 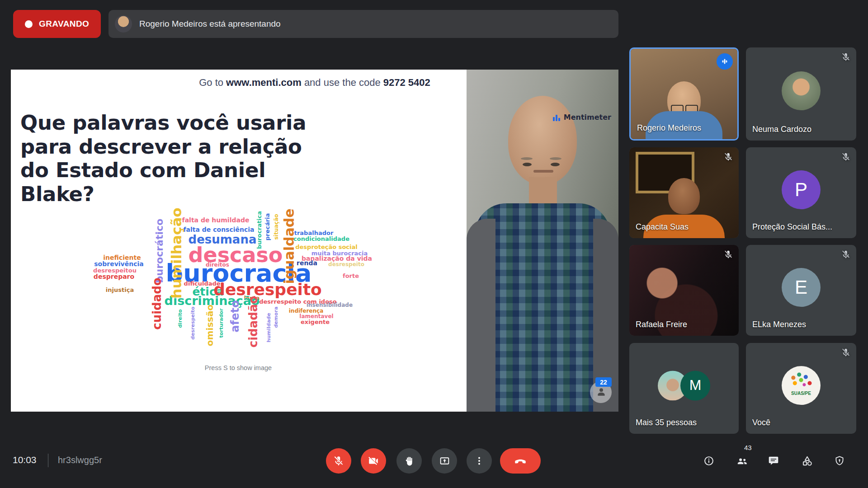 What do you see at coordinates (410, 461) in the screenshot?
I see `hand-icon` at bounding box center [410, 461].